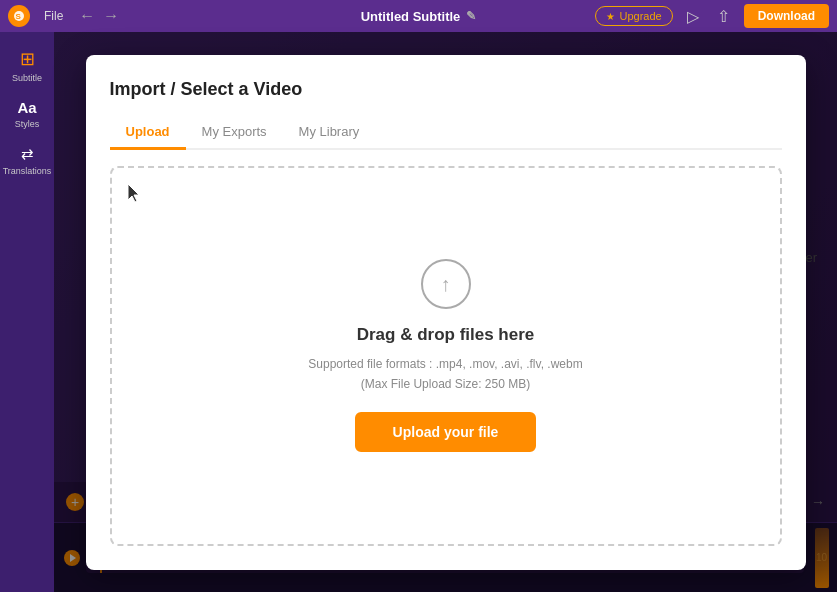 This screenshot has width=837, height=592. I want to click on modal-title: Import / Select a Video, so click(446, 90).